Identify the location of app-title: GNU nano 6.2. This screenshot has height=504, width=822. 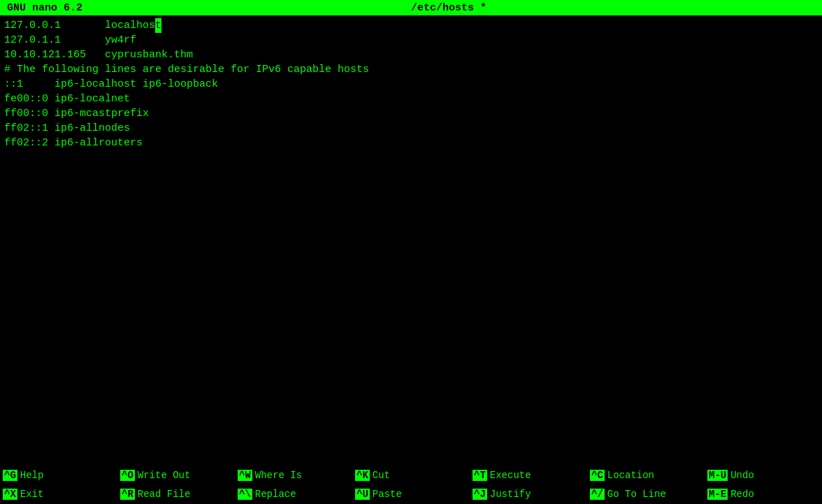
(45, 8).